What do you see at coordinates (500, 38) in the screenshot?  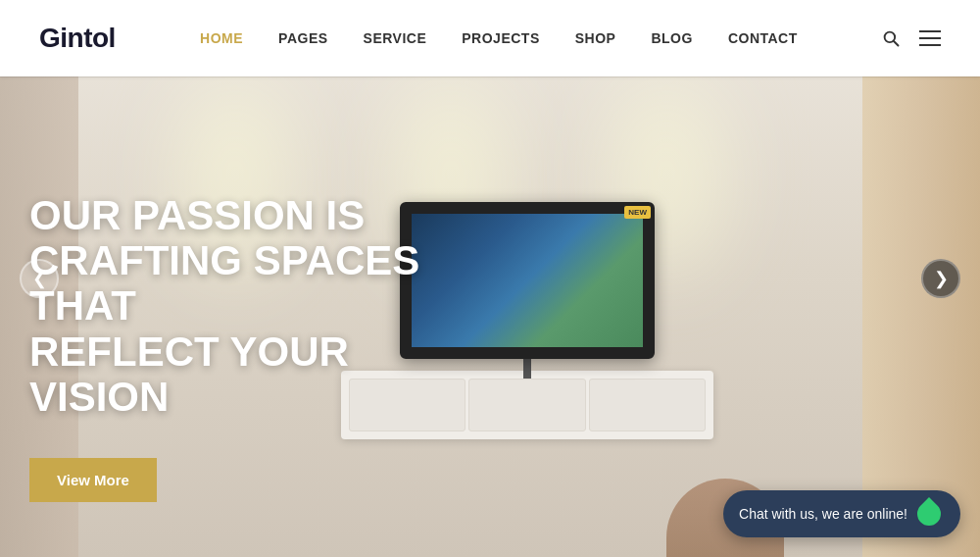 I see `nav-projects: PROJECTS` at bounding box center [500, 38].